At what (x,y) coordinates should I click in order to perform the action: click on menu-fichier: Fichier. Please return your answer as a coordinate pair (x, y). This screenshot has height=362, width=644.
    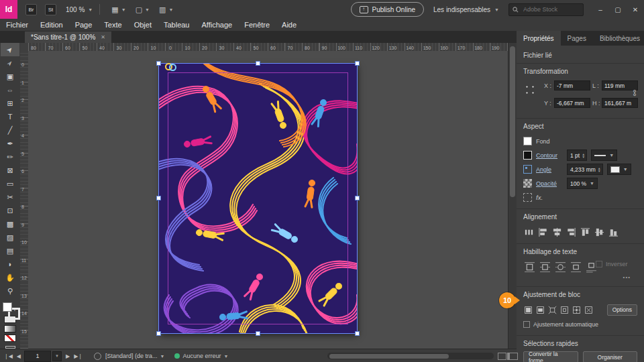
    Looking at the image, I should click on (17, 25).